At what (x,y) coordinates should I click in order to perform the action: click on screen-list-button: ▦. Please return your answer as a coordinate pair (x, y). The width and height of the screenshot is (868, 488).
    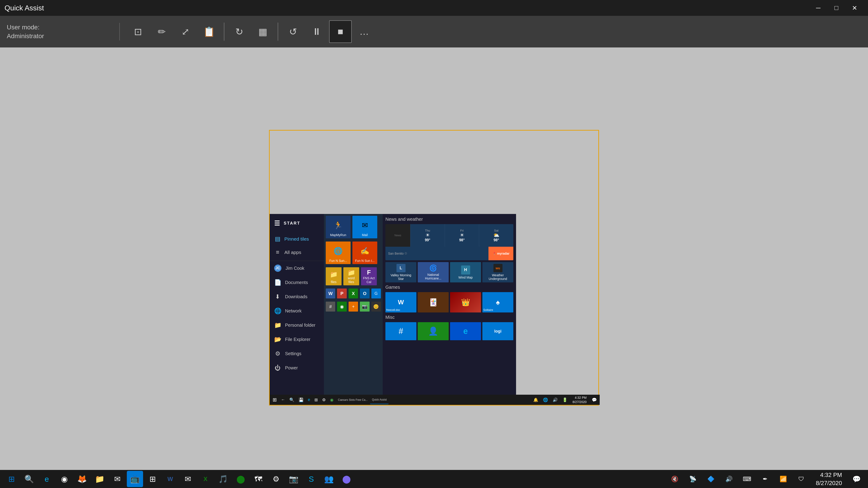
    Looking at the image, I should click on (263, 32).